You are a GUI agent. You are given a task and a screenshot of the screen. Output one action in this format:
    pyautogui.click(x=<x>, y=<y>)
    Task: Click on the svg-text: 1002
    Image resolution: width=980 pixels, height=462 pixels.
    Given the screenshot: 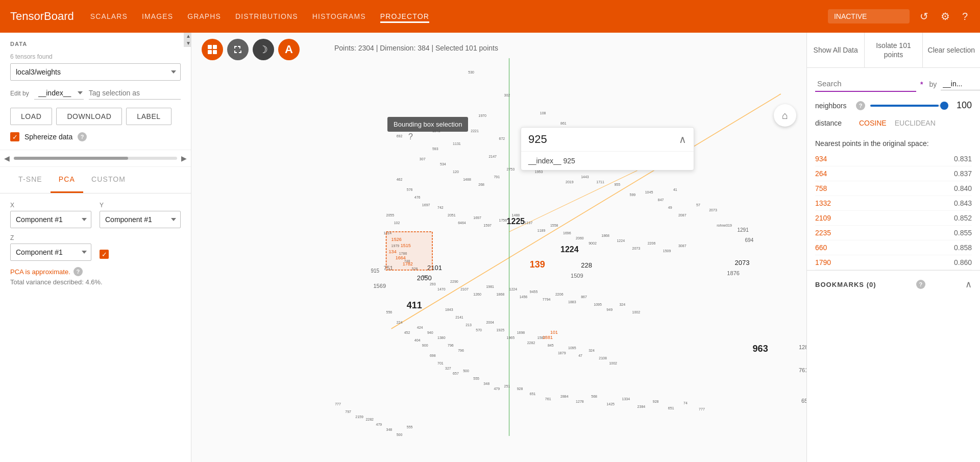 What is the action you would take?
    pyautogui.click(x=613, y=363)
    